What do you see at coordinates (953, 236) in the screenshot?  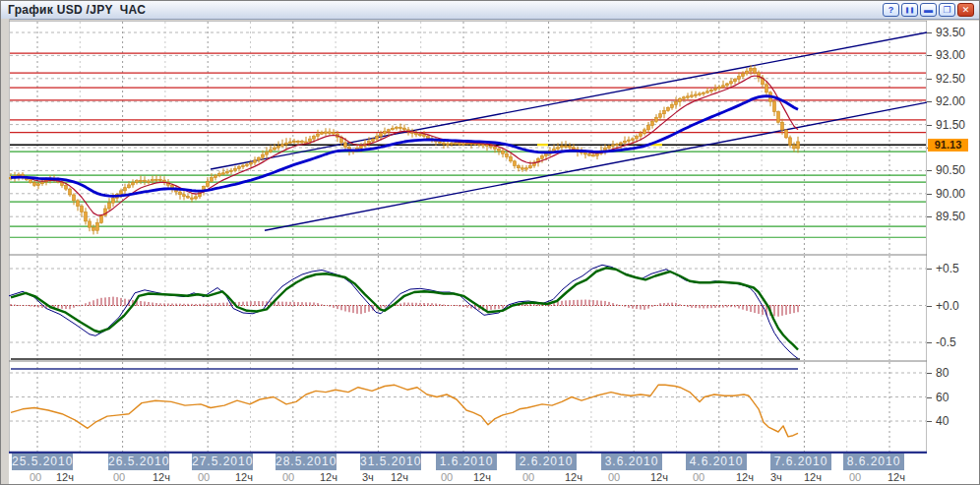 I see `price-axis` at bounding box center [953, 236].